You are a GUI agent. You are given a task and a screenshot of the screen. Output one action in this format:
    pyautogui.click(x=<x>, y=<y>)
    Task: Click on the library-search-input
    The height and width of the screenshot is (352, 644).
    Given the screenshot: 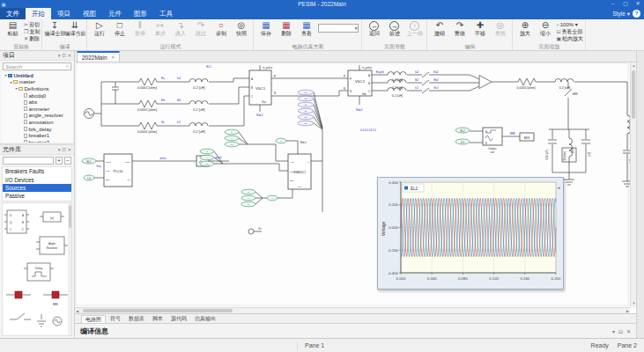 What is the action you would take?
    pyautogui.click(x=28, y=160)
    